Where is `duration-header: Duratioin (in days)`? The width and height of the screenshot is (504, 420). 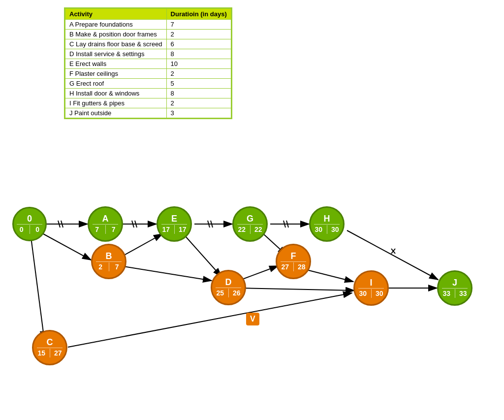 duration-header: Duratioin (in days) is located at coordinates (199, 14).